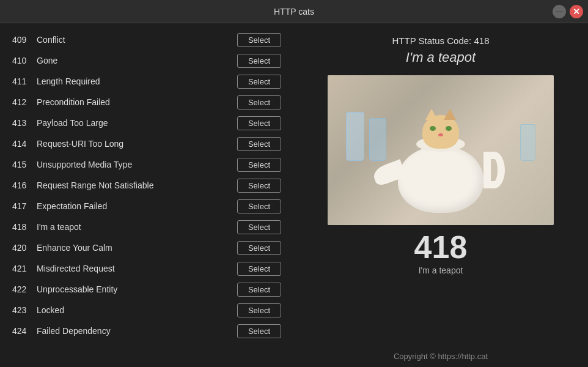  Describe the element at coordinates (137, 331) in the screenshot. I see `status-name-cell: Failed Dependency` at that location.